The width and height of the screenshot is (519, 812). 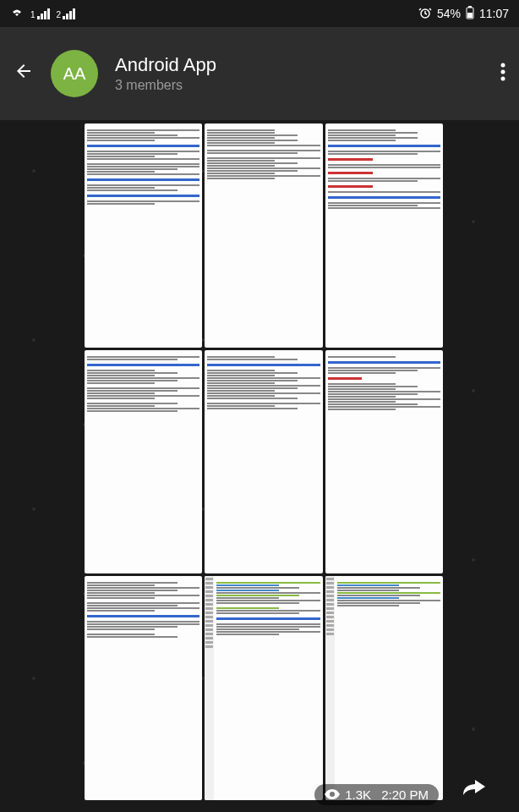 What do you see at coordinates (41, 14) in the screenshot?
I see `sim1-signal: 1` at bounding box center [41, 14].